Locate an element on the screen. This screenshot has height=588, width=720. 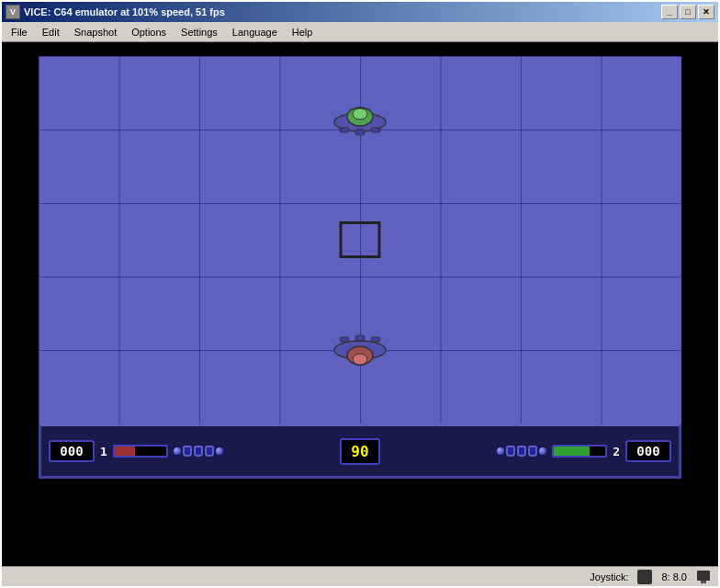
menu-help: Help is located at coordinates (303, 32).